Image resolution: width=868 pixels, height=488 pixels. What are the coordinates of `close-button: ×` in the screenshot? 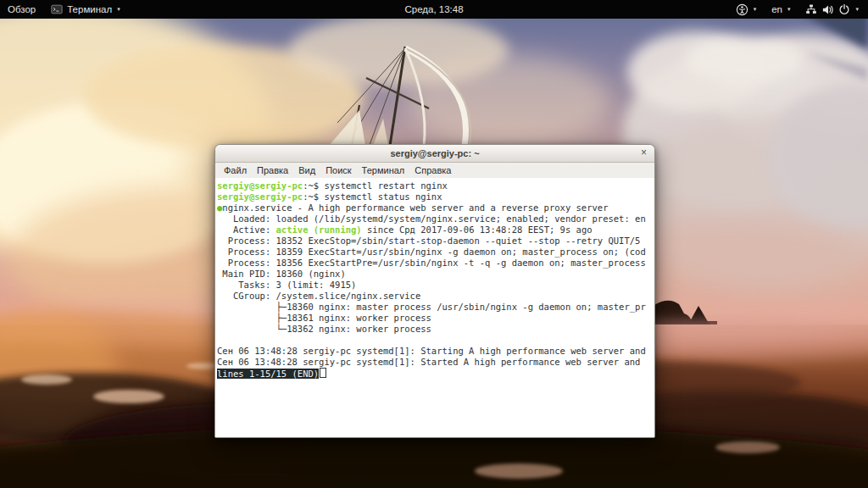 It's located at (644, 152).